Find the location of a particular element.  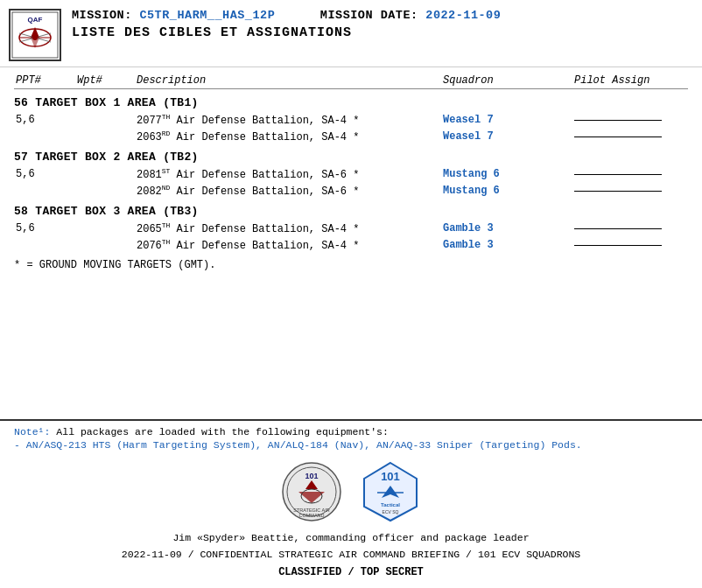

desc-56-2: 2063RD Air Defense Battalion, SA-4 * is located at coordinates (290, 136).